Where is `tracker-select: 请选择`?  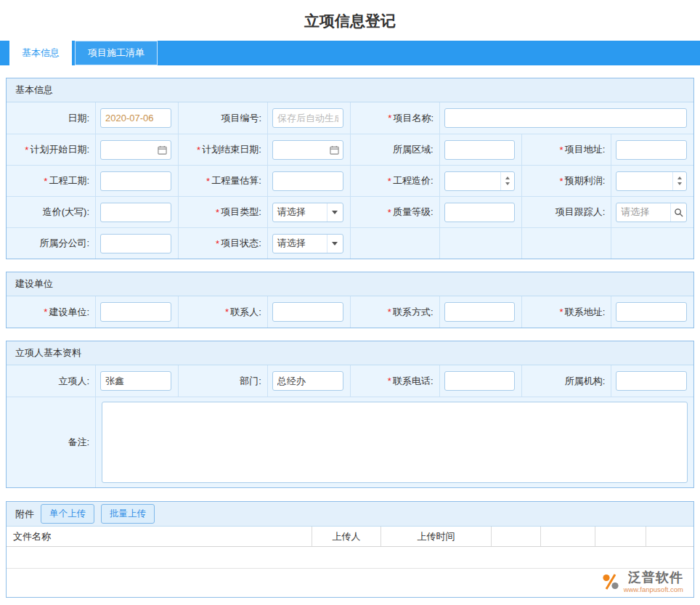 tracker-select: 请选择 is located at coordinates (651, 212).